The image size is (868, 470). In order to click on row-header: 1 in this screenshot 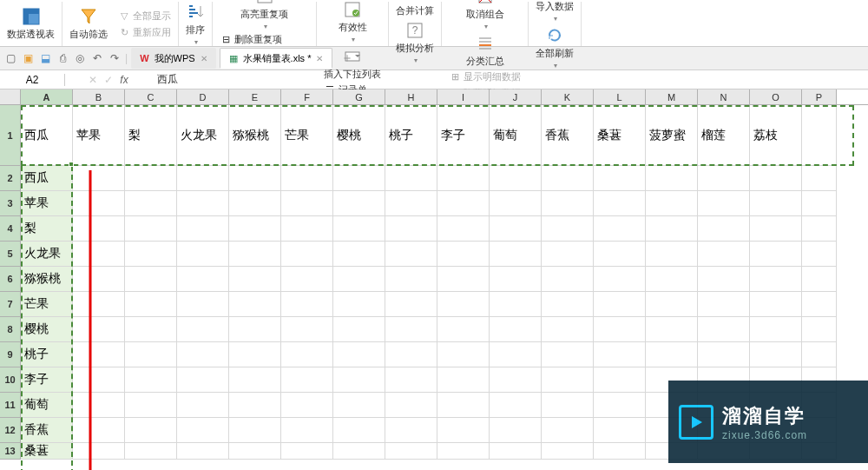, I will do `click(10, 136)`.